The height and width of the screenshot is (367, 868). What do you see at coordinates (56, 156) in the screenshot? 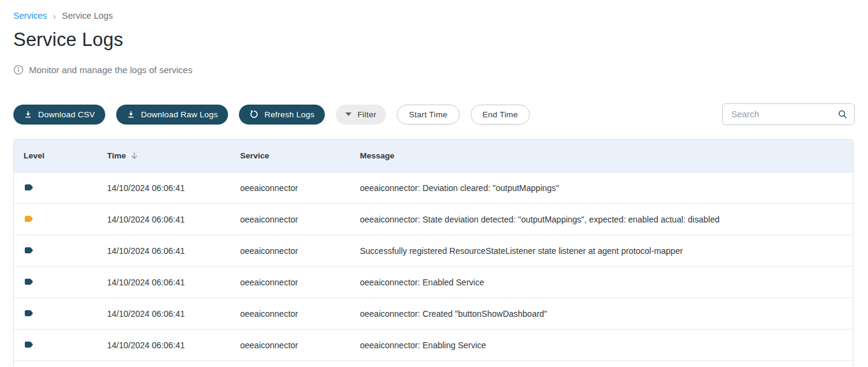
I see `column-header-level: Level` at bounding box center [56, 156].